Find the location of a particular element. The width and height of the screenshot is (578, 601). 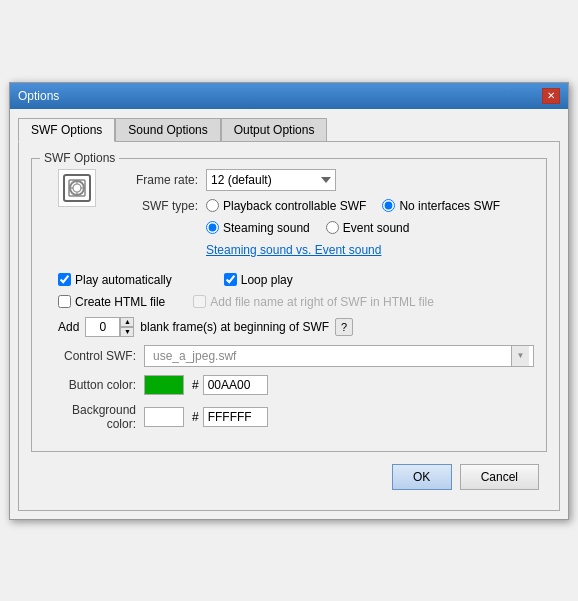

title-bar: Options ✕ is located at coordinates (289, 96).